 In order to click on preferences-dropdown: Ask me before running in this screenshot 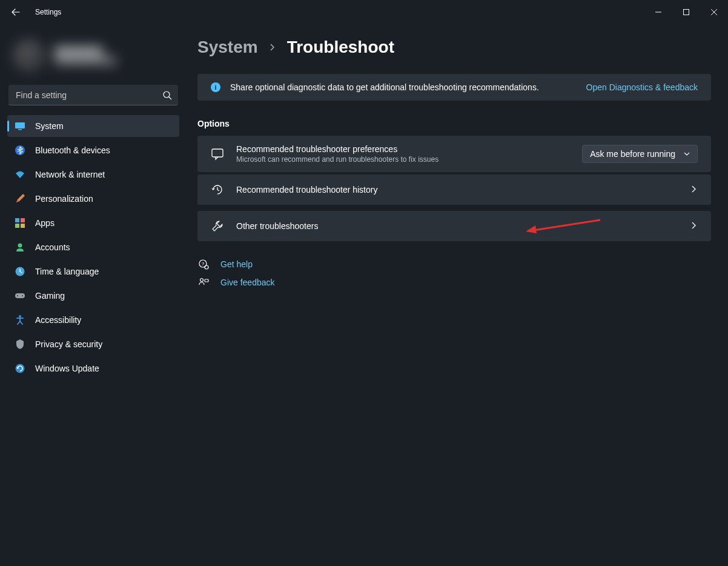, I will do `click(640, 154)`.